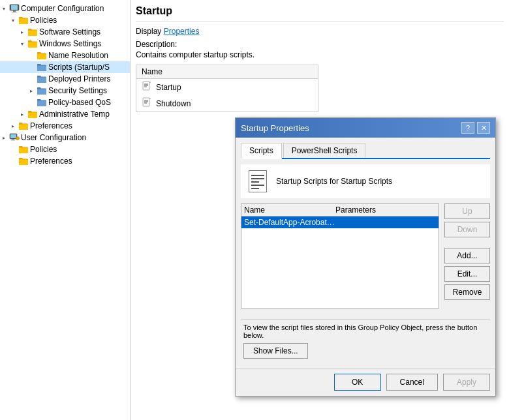 This screenshot has width=509, height=420. Describe the element at coordinates (24, 44) in the screenshot. I see `tree-arrow-windows-settings: ▾` at that location.